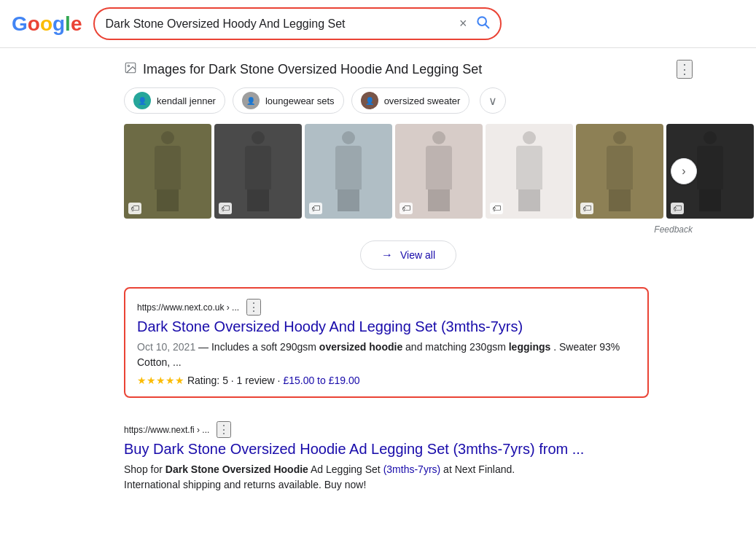  What do you see at coordinates (224, 430) in the screenshot?
I see `result-2-more-button: ⋮` at bounding box center [224, 430].